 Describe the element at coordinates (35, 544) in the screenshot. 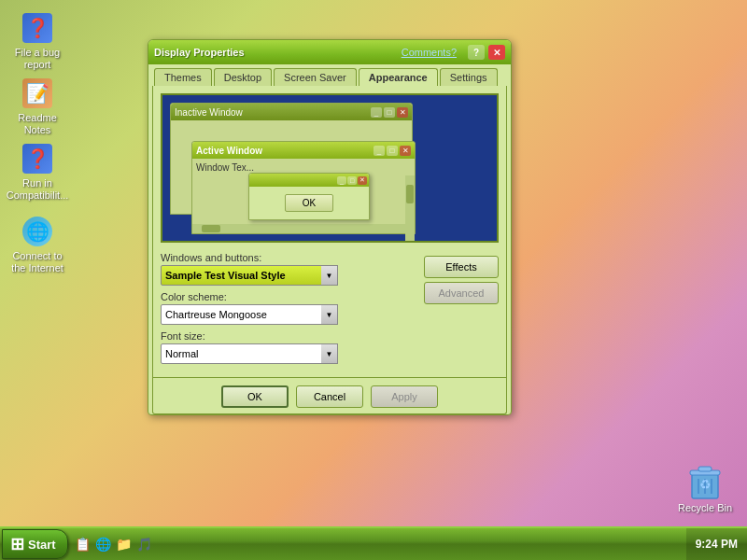

I see `start-button: ⊞ Start` at that location.